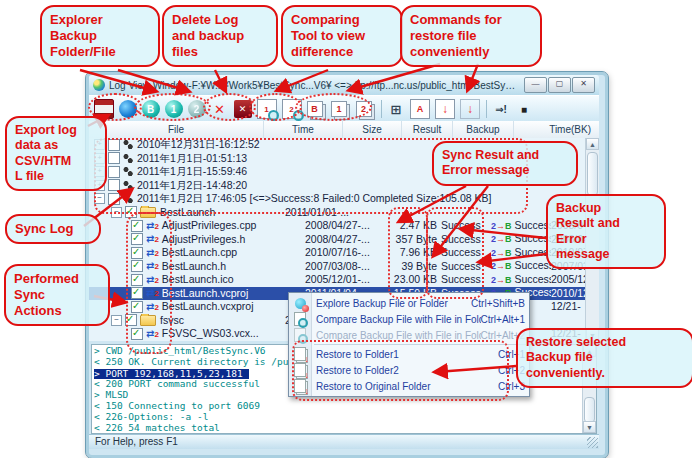 The image size is (692, 458). What do you see at coordinates (606, 232) in the screenshot?
I see `callout-backup-result: Backup Result and Error message` at bounding box center [606, 232].